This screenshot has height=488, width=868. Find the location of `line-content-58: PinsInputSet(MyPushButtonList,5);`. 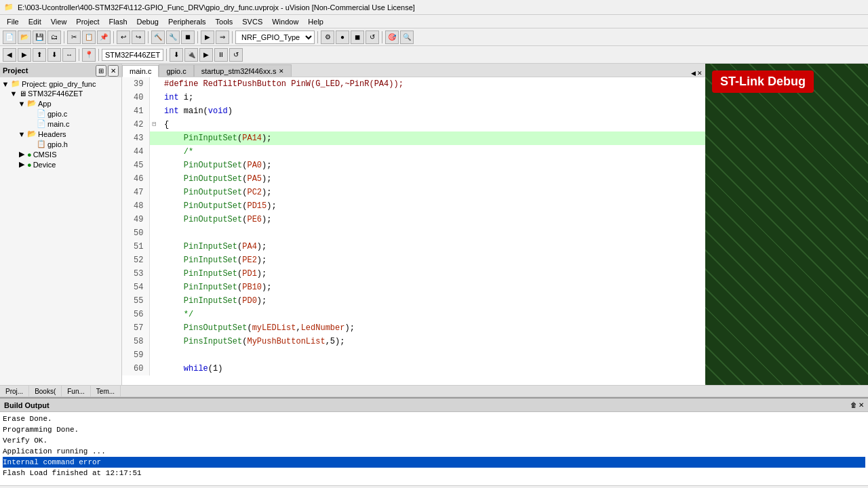

line-content-58: PinsInputSet(MyPushButtonList,5); is located at coordinates (432, 342).